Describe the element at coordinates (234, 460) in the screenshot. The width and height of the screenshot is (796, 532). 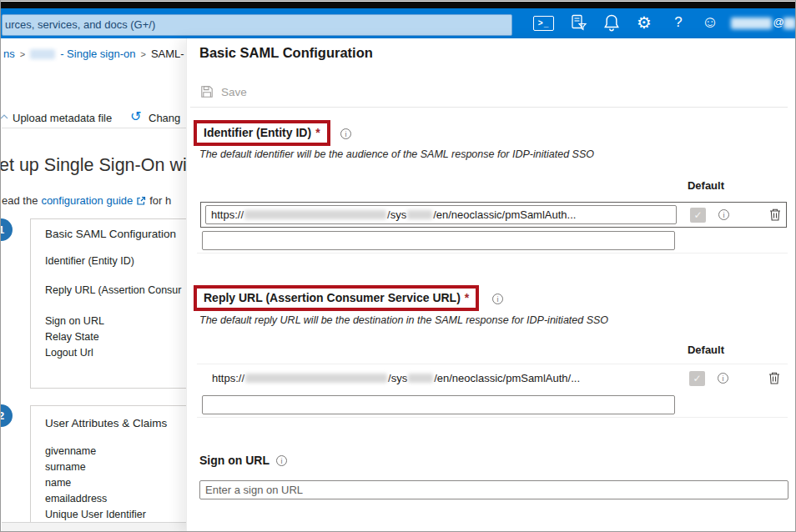
I see `sign-on-url-label: Sign on URL` at that location.